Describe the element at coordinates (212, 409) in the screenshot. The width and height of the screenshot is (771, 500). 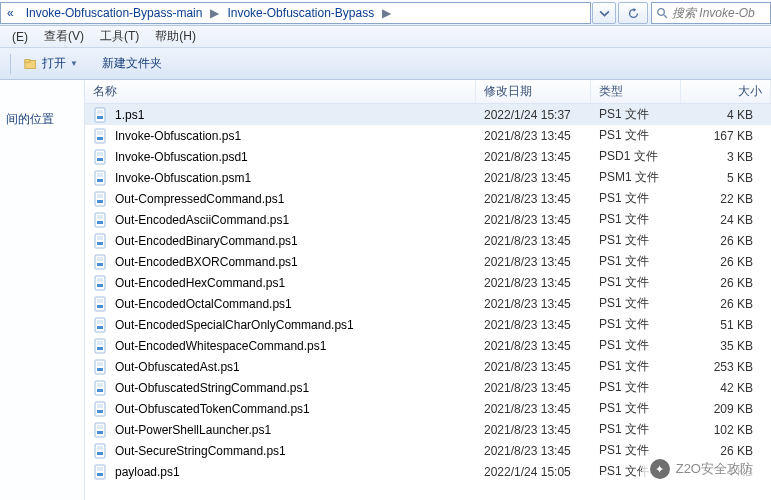
I see `file-name: Out-ObfuscatedTokenCommand.ps1` at that location.